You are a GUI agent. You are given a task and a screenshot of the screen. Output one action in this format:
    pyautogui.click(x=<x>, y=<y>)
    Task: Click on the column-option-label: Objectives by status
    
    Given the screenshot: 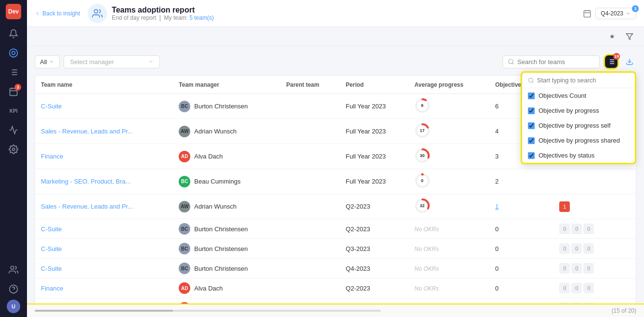 What is the action you would take?
    pyautogui.click(x=566, y=155)
    